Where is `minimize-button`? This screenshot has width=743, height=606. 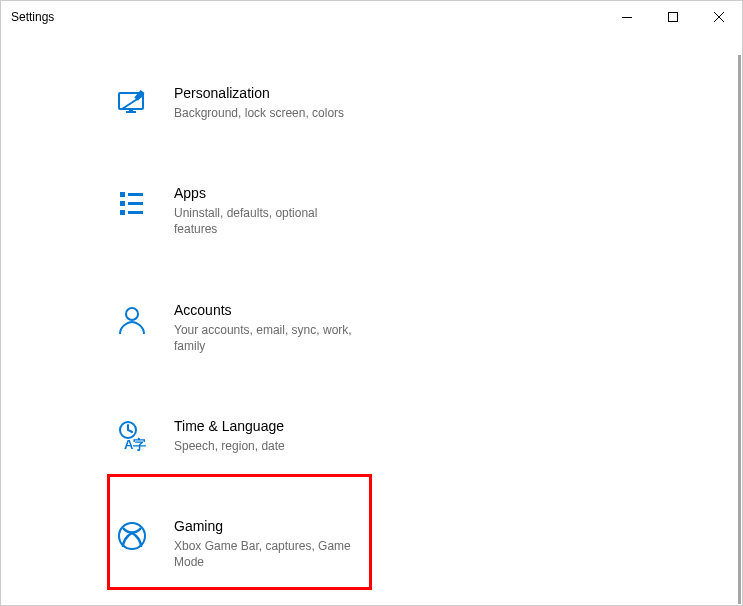
minimize-button is located at coordinates (627, 17).